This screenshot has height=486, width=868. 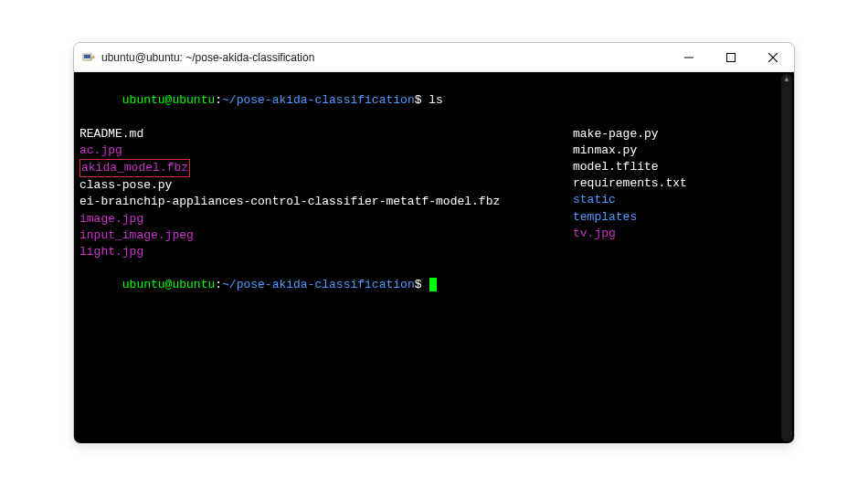 I want to click on file-entry: akida_model.fbz, so click(x=326, y=168).